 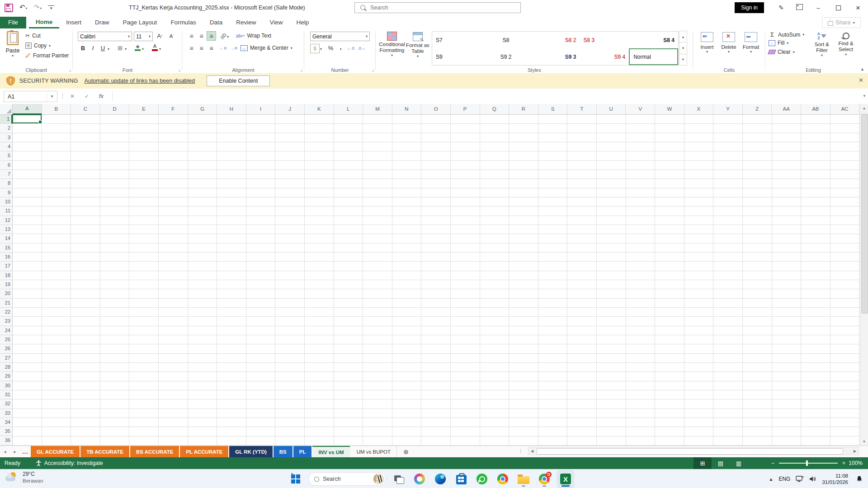 What do you see at coordinates (374, 452) in the screenshot?
I see `sheet-tab-um-vs-bupot: UM vs BUPOT` at bounding box center [374, 452].